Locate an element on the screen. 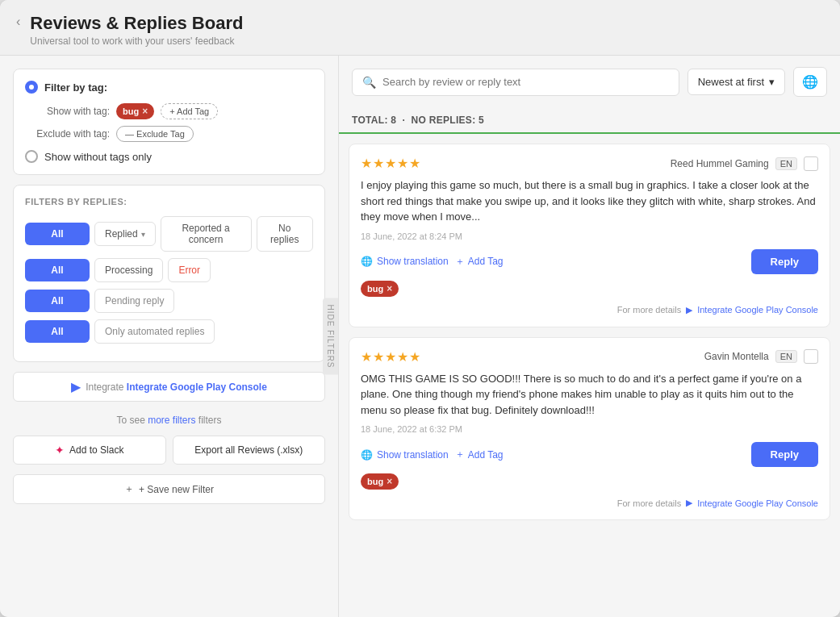  exclude-tag-button: — Exclude Tag is located at coordinates (155, 134).